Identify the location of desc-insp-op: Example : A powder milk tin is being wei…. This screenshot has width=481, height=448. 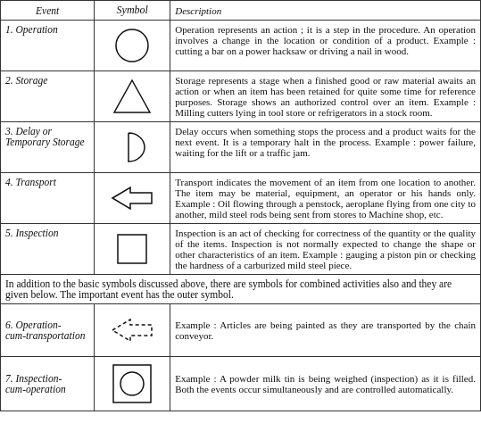
(325, 384).